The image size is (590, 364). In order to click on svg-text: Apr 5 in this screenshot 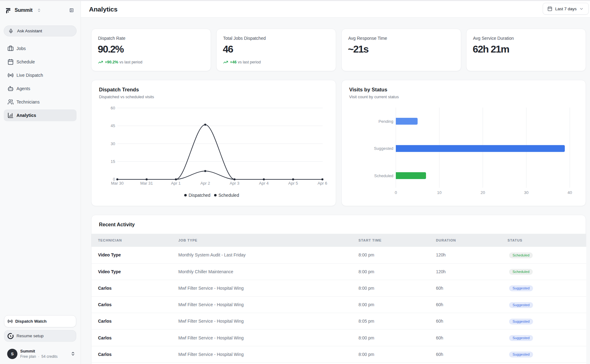, I will do `click(293, 183)`.